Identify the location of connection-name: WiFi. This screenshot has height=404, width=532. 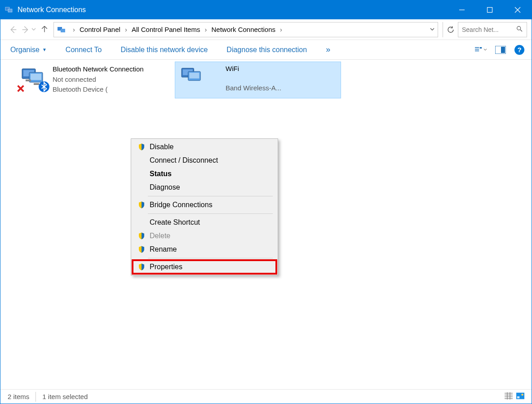
(253, 69).